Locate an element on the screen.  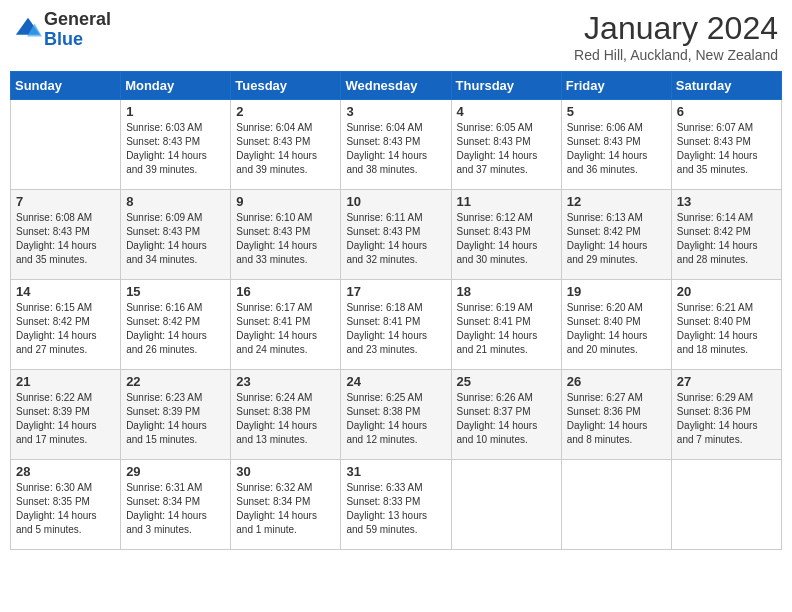
day-info: Sunrise: 6:15 AMSunset: 8:42 PMDaylight:… is located at coordinates (66, 329).